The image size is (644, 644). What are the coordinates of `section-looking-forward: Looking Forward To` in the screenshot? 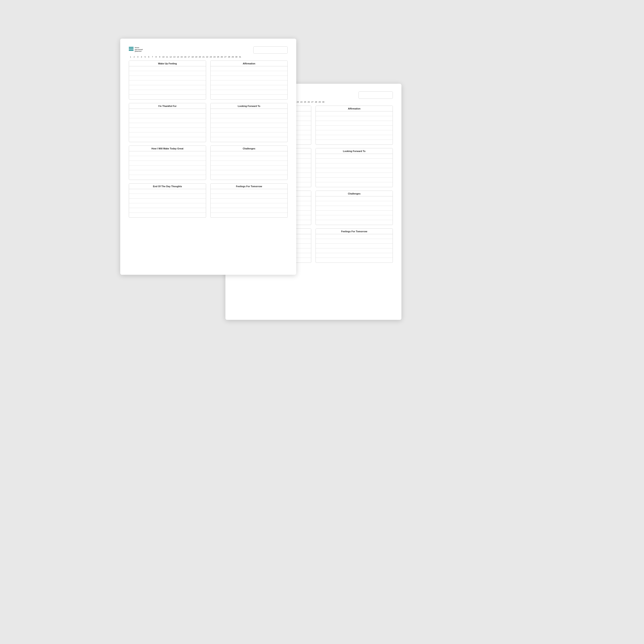 It's located at (249, 123).